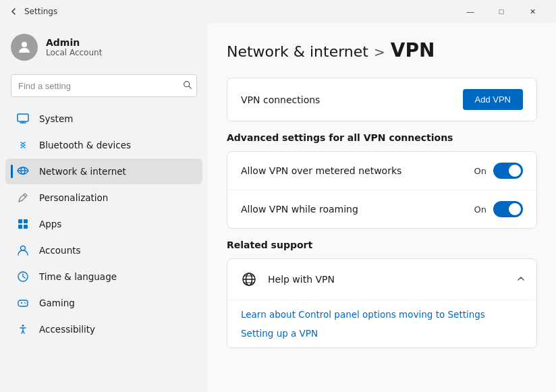 Image resolution: width=556 pixels, height=392 pixels. I want to click on title-bar: Settings — □ ✕, so click(278, 11).